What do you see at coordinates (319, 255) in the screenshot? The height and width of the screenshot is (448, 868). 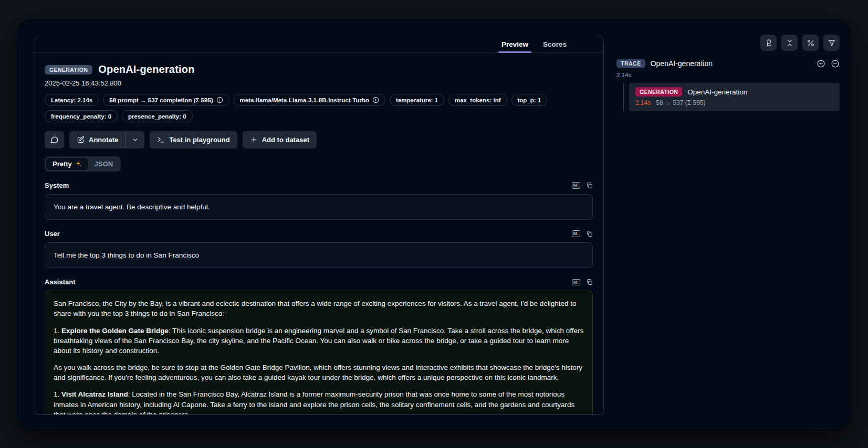 I see `user-message-box: Tell me the top 3 things to do in San Fr…` at bounding box center [319, 255].